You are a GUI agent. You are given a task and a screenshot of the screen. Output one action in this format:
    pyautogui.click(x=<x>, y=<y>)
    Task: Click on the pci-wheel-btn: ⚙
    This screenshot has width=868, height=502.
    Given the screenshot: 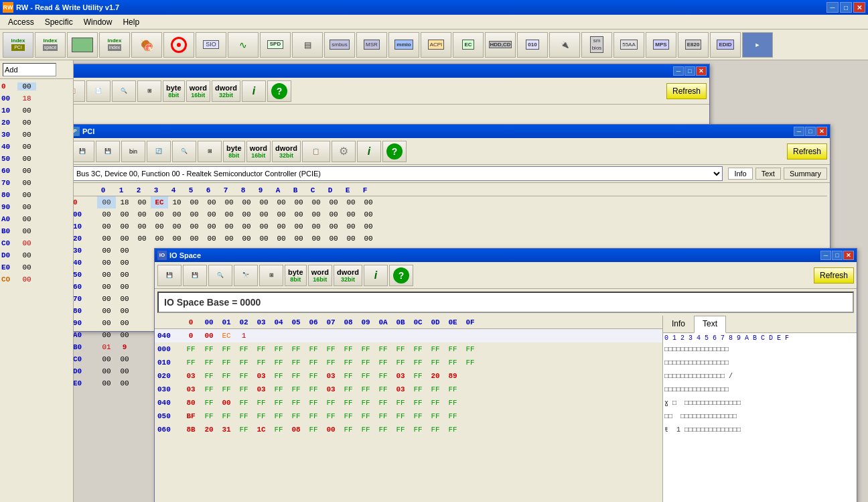 What is the action you would take?
    pyautogui.click(x=344, y=151)
    